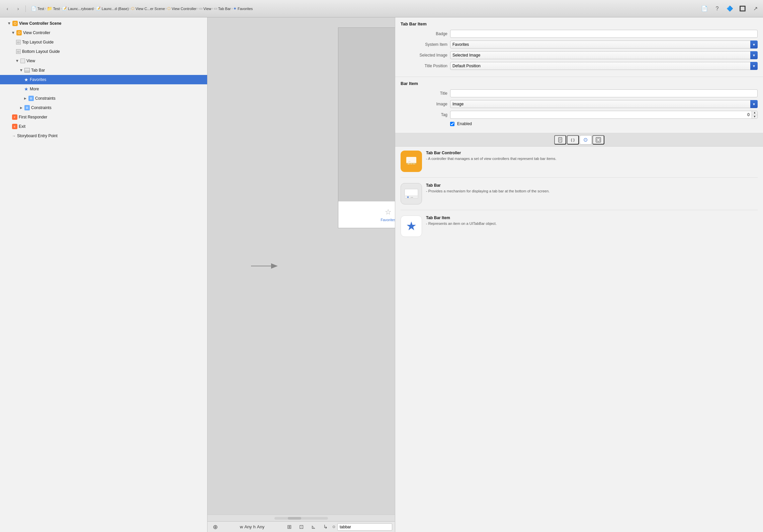 Image resolution: width=763 pixels, height=532 pixels. Describe the element at coordinates (104, 33) in the screenshot. I see `nav-item-vc: ▶ ⬡ View Controller` at that location.